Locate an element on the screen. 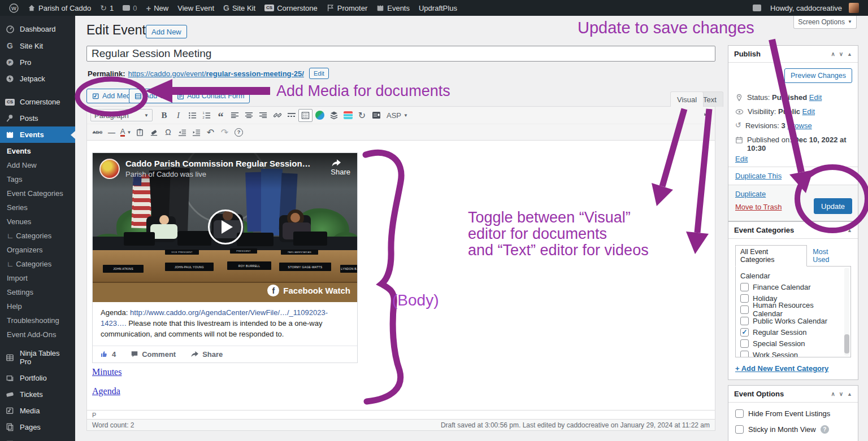 This screenshot has width=868, height=441. sidebar-item-events: Events is located at coordinates (37, 134).